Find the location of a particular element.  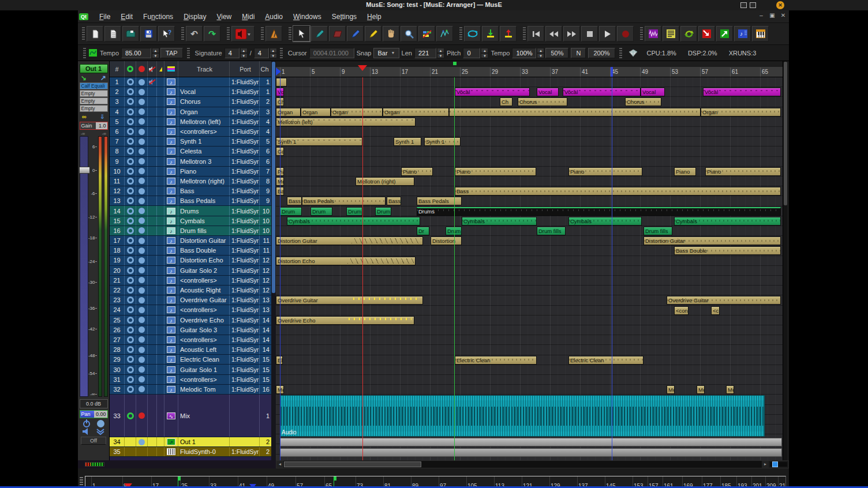

strip-track-name-button: Out 1 is located at coordinates (93, 69).